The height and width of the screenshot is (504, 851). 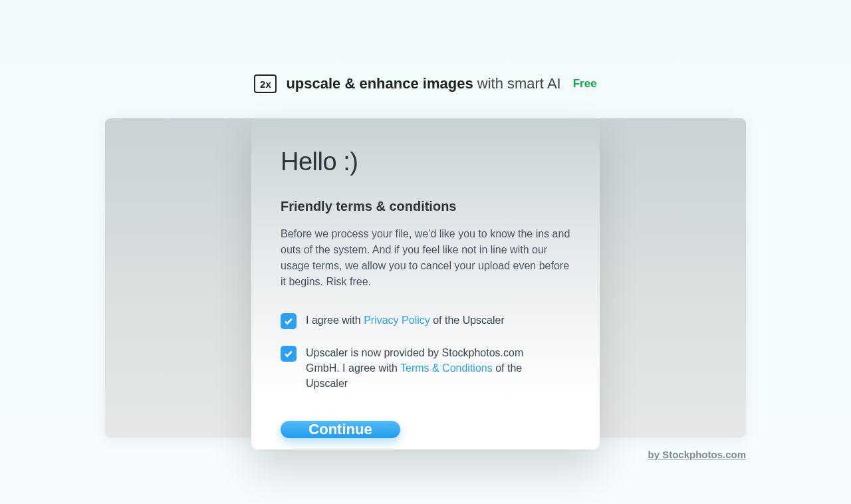 I want to click on privacy-policy-link: Privacy Policy, so click(x=397, y=320).